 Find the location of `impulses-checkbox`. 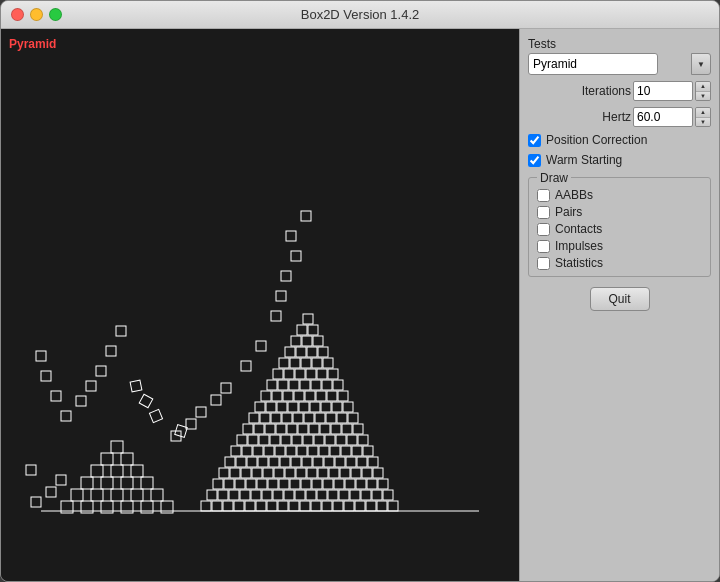

impulses-checkbox is located at coordinates (544, 246).